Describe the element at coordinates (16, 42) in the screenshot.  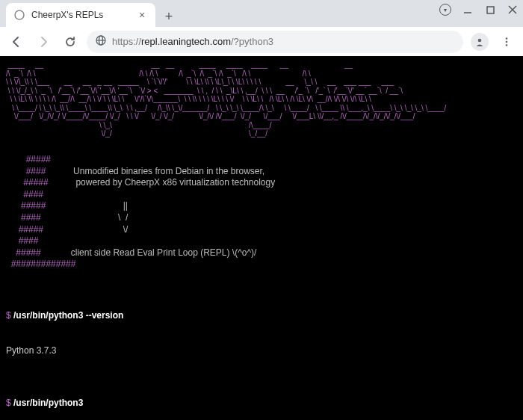
I see `back-button` at that location.